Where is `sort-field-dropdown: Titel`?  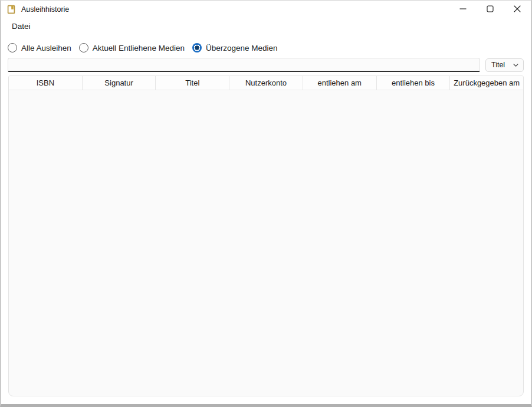 sort-field-dropdown: Titel is located at coordinates (505, 65).